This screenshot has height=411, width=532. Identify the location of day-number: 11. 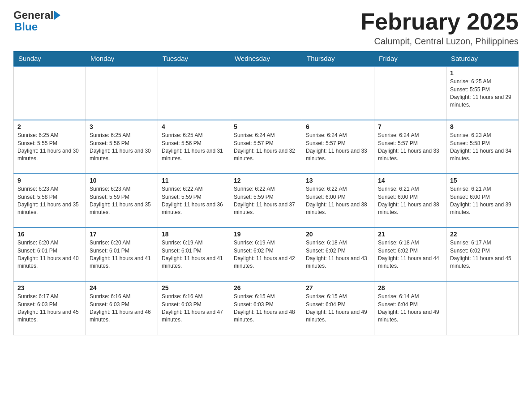
(194, 180).